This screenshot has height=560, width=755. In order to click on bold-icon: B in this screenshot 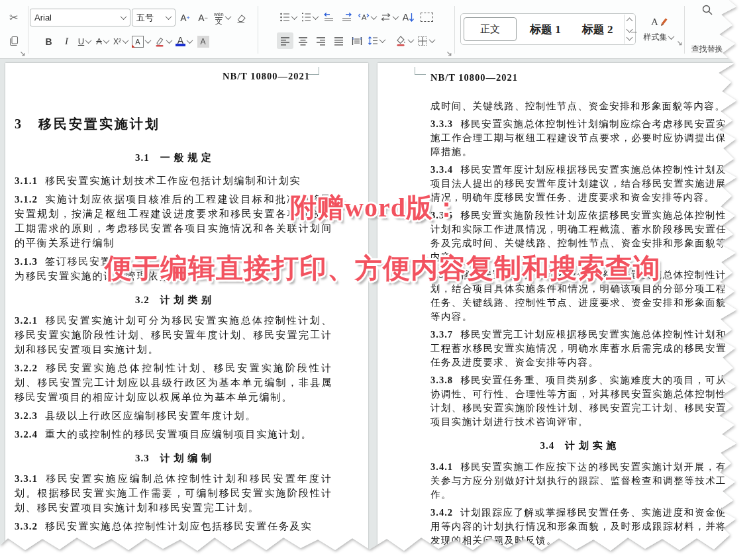, I will do `click(48, 42)`.